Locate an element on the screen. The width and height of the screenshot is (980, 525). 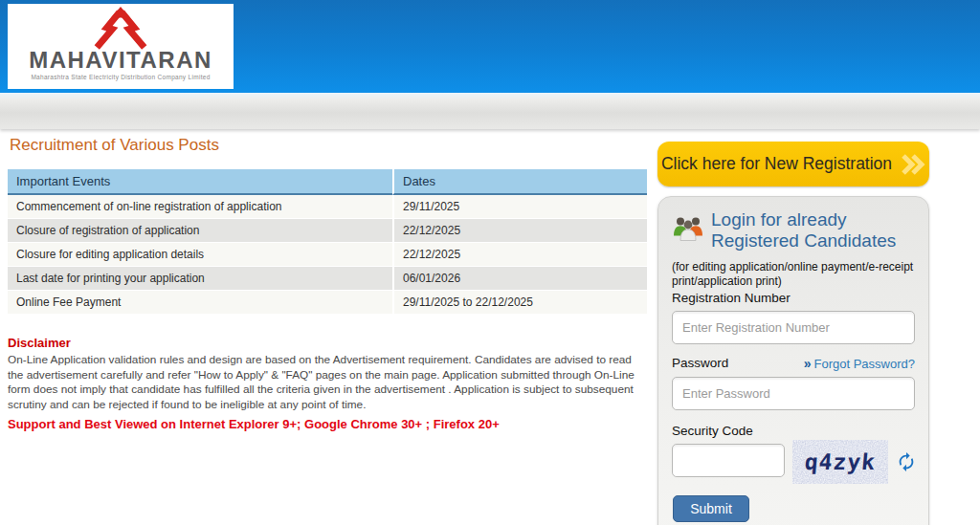
disclaimer-title: Disclaimer is located at coordinates (323, 342).